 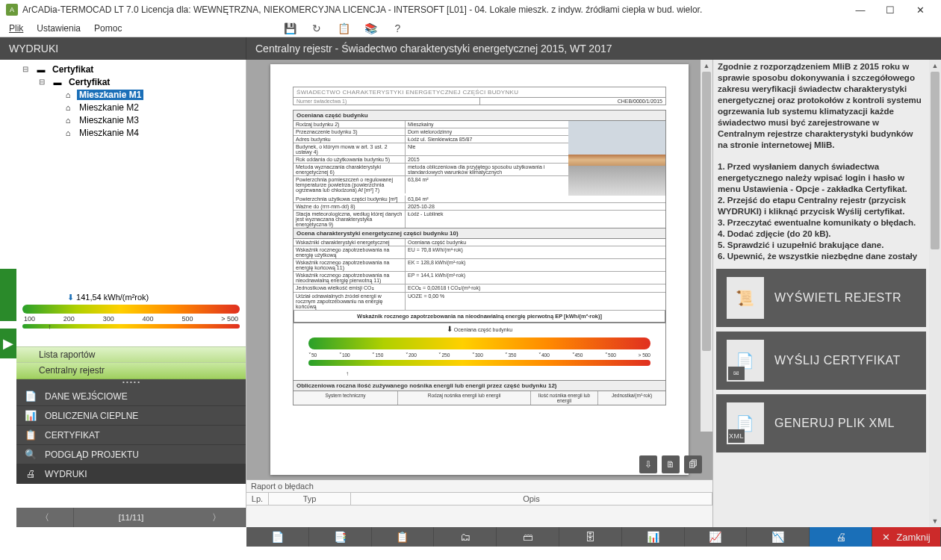 I want to click on nav-printouts: 🖨WYDRUKI, so click(x=131, y=474).